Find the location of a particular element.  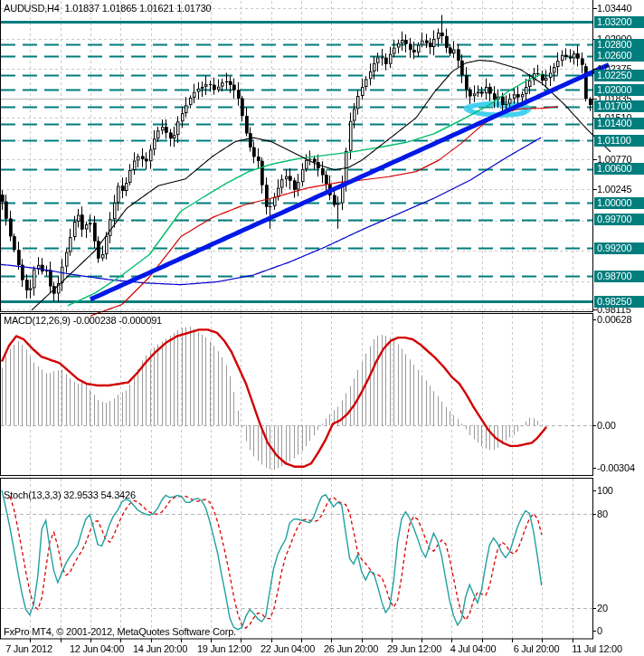

price-level-badge: 0.98250 is located at coordinates (619, 302).